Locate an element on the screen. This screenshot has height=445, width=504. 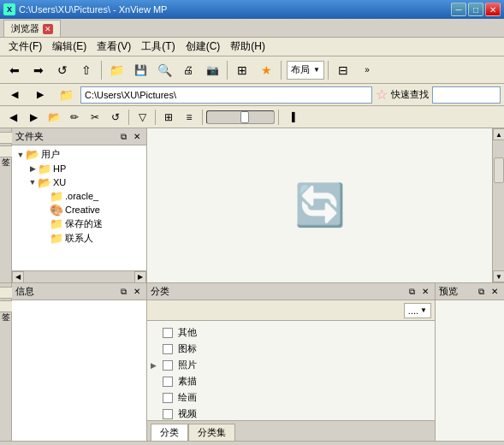
tab-bar: 浏览器 ✕ is located at coordinates (252, 28).